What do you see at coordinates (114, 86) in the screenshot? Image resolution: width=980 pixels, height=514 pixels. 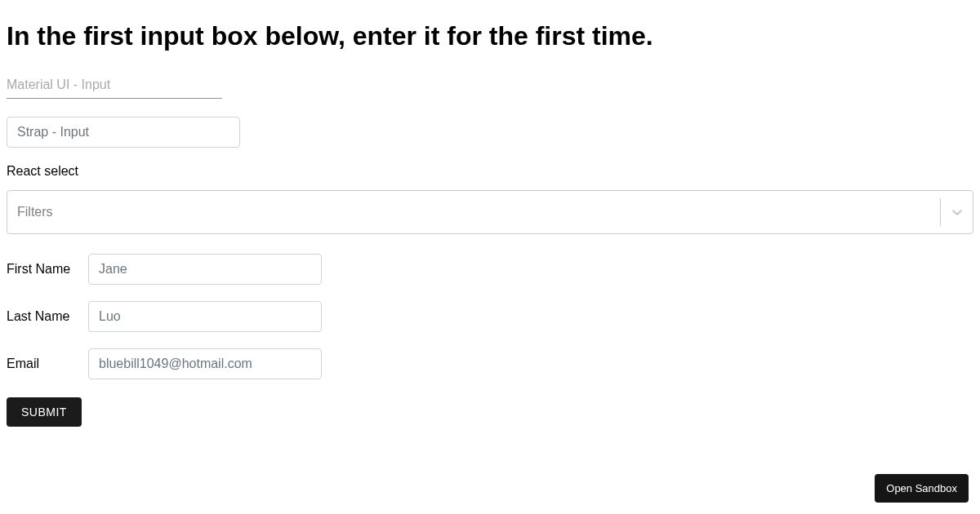 I see `mui-input-wrapper` at bounding box center [114, 86].